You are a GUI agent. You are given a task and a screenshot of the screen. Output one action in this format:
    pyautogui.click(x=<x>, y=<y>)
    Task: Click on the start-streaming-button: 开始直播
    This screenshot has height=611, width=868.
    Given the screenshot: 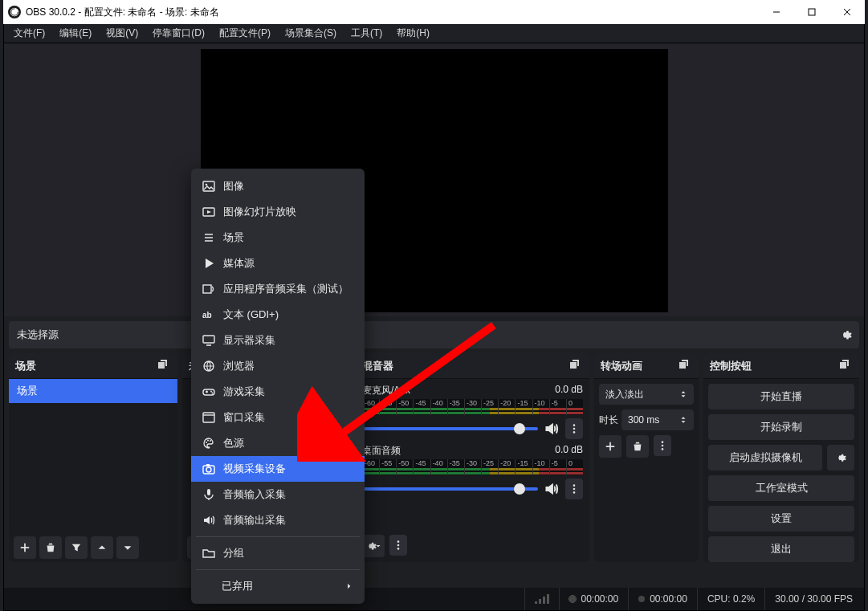 What is the action you would take?
    pyautogui.click(x=781, y=397)
    